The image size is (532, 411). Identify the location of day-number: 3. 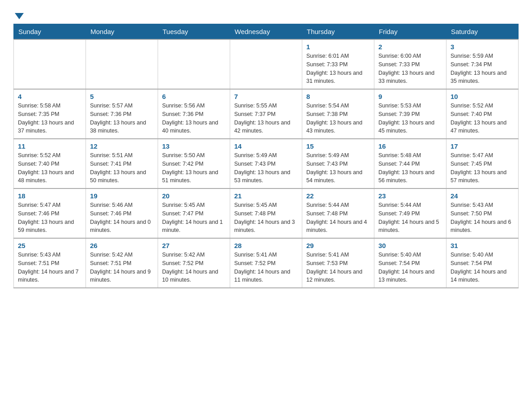
(482, 47).